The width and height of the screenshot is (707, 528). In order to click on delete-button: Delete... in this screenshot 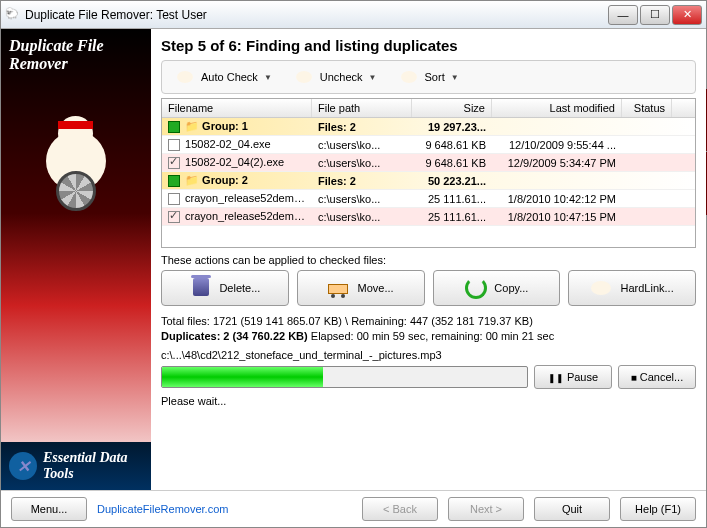, I will do `click(225, 288)`.